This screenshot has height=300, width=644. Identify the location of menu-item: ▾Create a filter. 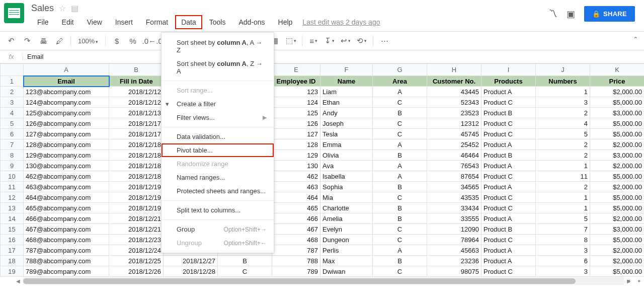
(217, 104).